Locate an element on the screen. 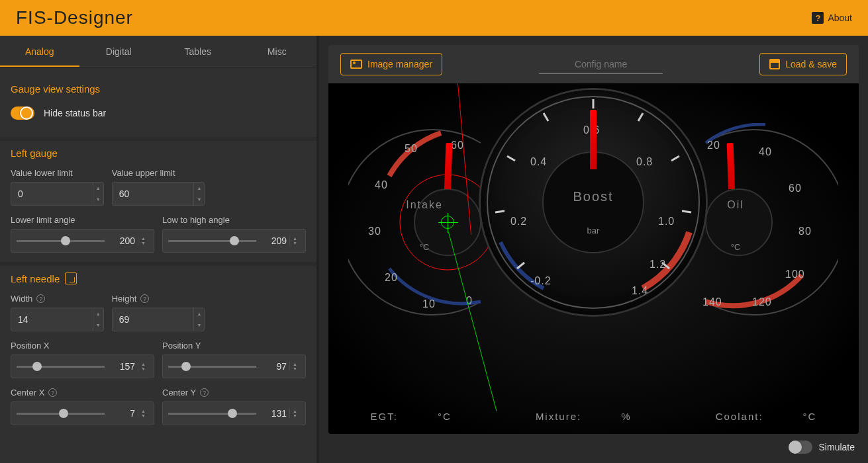 This screenshot has height=463, width=868. value-lower-input: ▲▼ is located at coordinates (57, 194).